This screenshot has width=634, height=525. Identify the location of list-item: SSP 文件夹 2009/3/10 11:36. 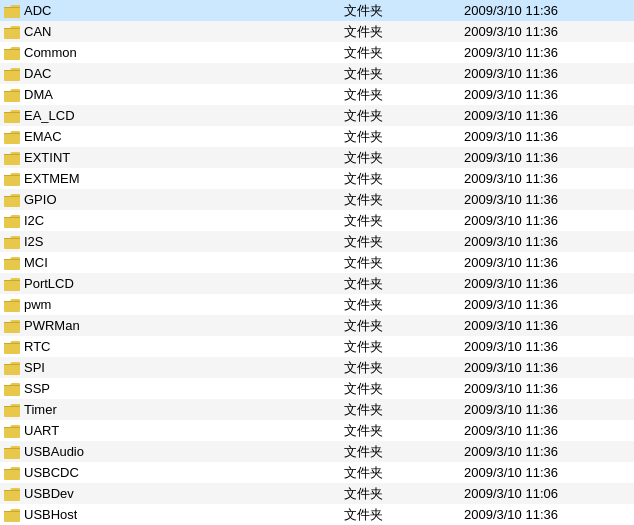
(317, 388).